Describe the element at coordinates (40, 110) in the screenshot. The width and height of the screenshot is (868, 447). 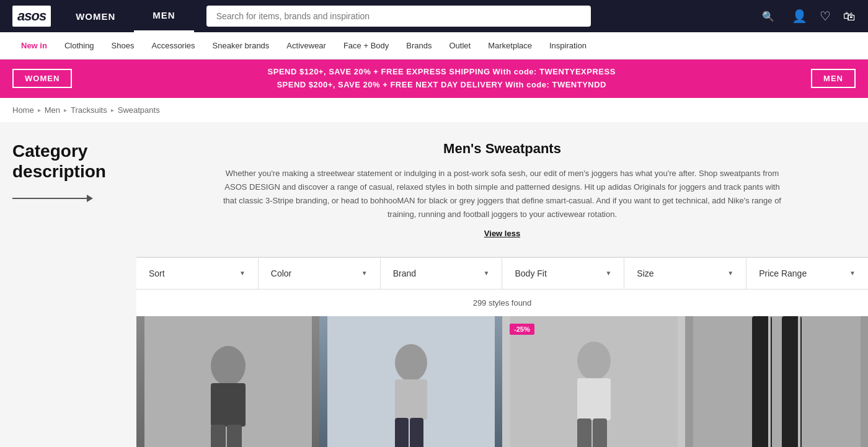
I see `breadcrumb-sep-1: ▸` at that location.